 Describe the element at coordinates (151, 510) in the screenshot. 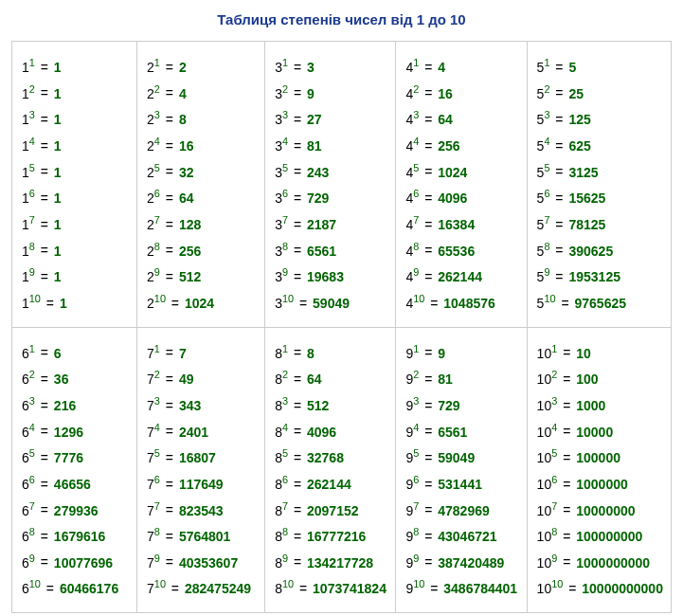

I see `base-value: 7` at that location.